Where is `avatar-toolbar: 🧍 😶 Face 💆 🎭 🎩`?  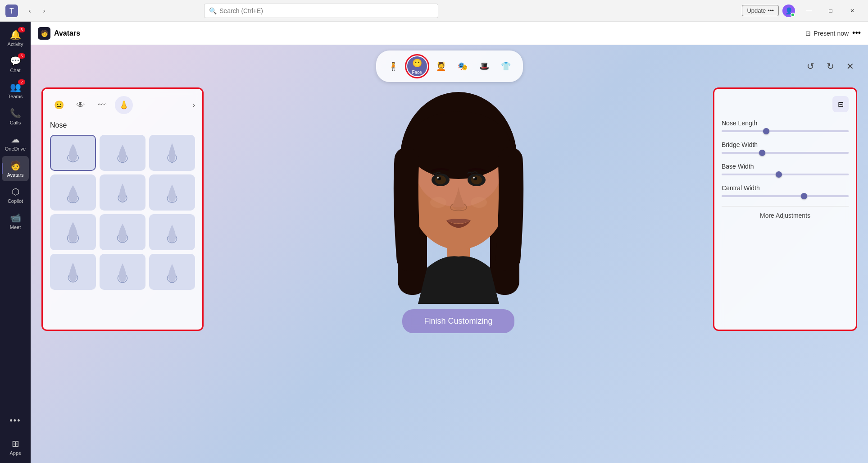
avatar-toolbar: 🧍 😶 Face 💆 🎭 🎩 is located at coordinates (450, 66).